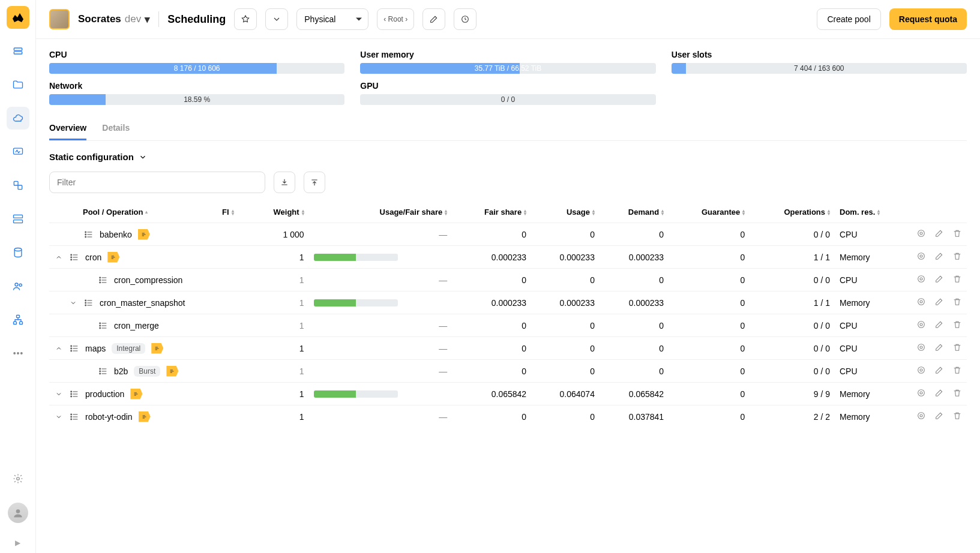  What do you see at coordinates (18, 219) in the screenshot?
I see `nav-hosts` at bounding box center [18, 219].